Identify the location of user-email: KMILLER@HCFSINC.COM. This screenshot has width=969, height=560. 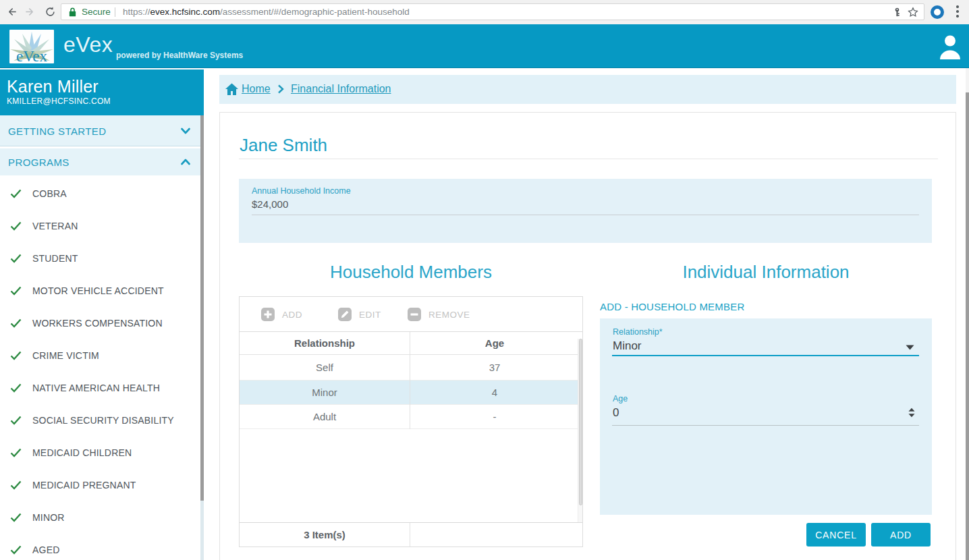
(102, 101).